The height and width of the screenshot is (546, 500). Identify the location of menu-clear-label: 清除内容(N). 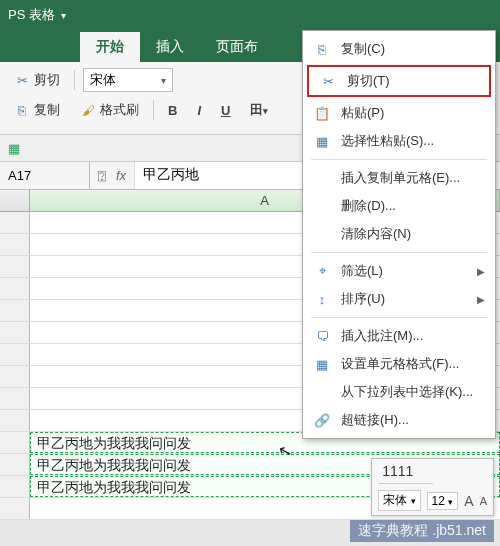
(376, 234).